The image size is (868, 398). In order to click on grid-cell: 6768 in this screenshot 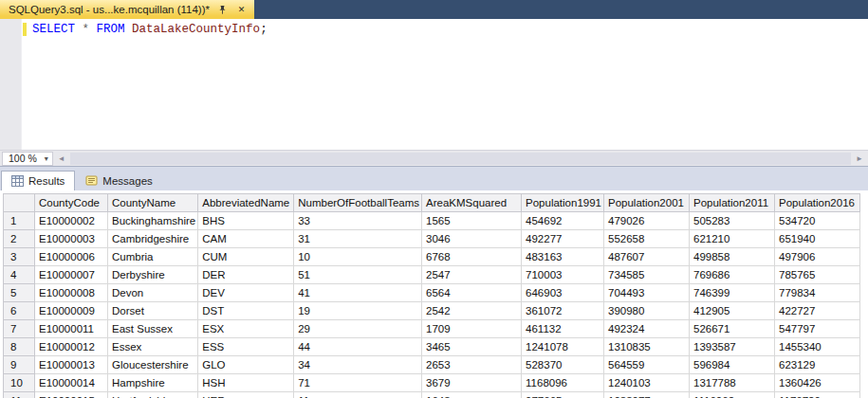, I will do `click(472, 258)`.